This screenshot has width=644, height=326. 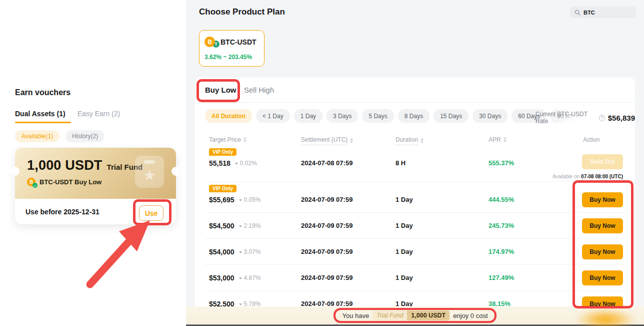 What do you see at coordinates (96, 173) in the screenshot?
I see `voucher-gold-section: 1,000 USDT Trial Fund B✓ BTC-USDT Buy Lo…` at bounding box center [96, 173].